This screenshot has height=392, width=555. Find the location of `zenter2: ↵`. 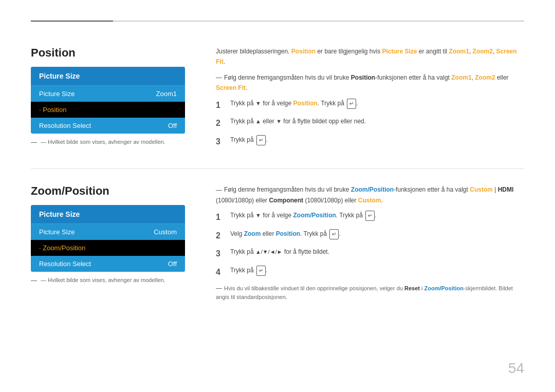

zenter2: ↵ is located at coordinates (334, 234).